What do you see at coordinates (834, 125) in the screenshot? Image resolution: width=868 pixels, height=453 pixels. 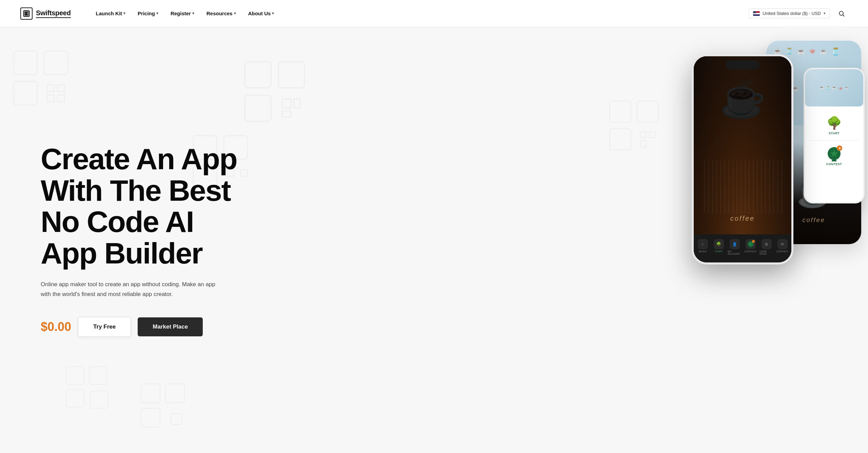 I see `side-start-item: 🌳 START` at bounding box center [834, 125].